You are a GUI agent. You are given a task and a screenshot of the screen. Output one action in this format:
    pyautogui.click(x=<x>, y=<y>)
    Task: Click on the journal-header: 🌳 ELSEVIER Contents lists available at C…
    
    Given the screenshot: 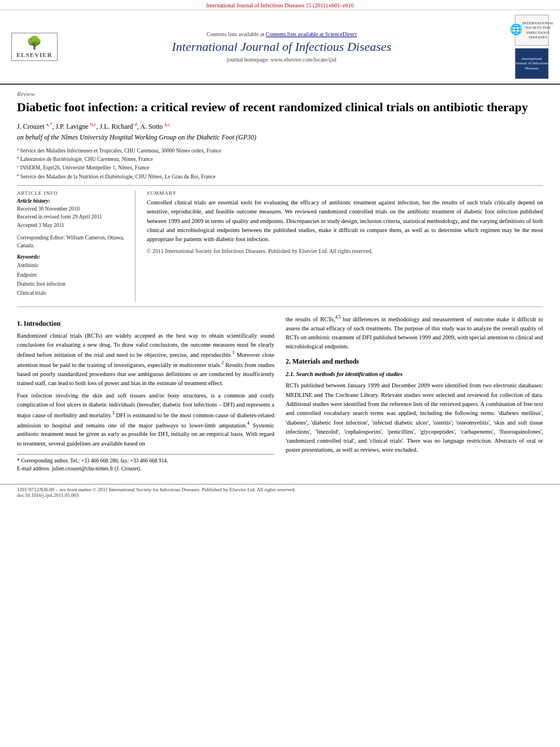 What is the action you would take?
    pyautogui.click(x=280, y=47)
    